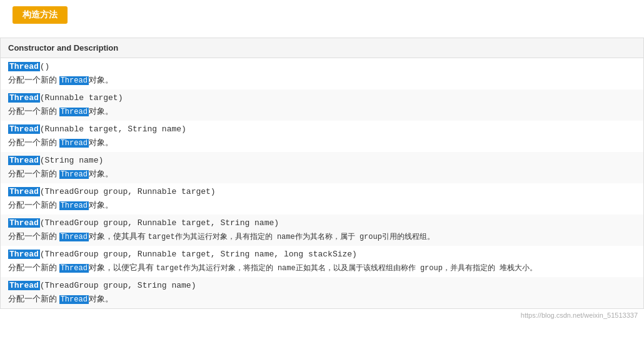  What do you see at coordinates (322, 285) in the screenshot?
I see `constructor-signature: Thread(ThreadGroup group, String name)` at bounding box center [322, 285].